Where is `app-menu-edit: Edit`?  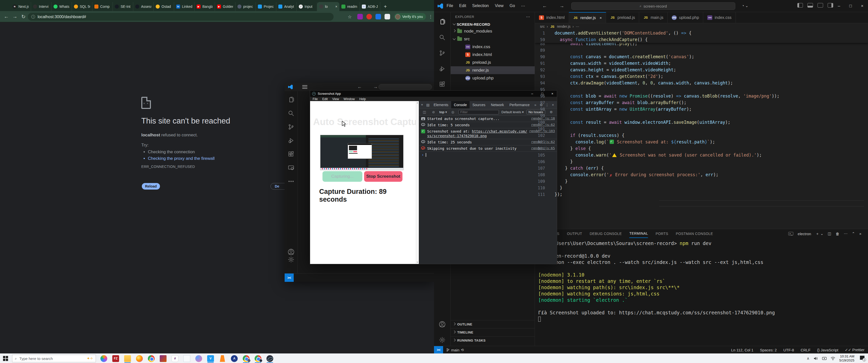 app-menu-edit: Edit is located at coordinates (325, 99).